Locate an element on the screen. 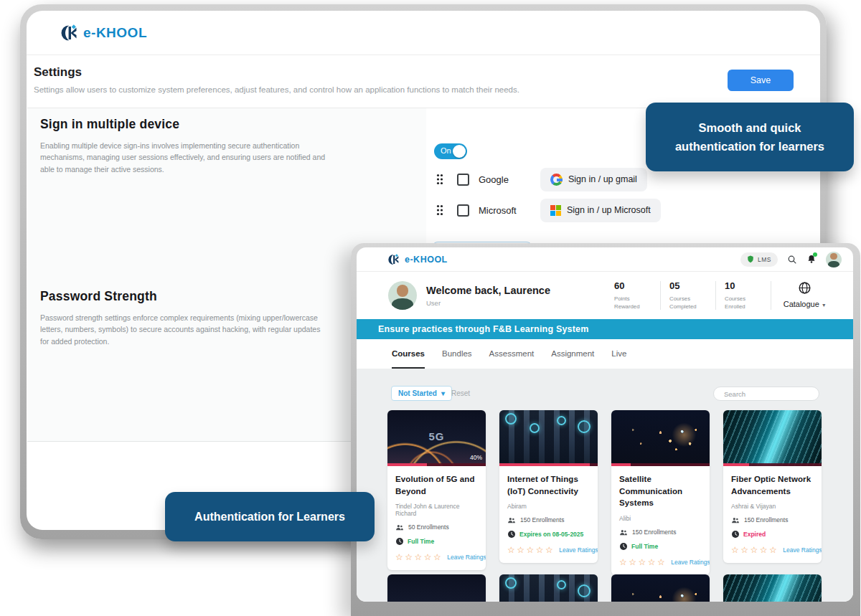 This screenshot has width=861, height=616. microsoft-signin-button: Sign in / up Microsoft is located at coordinates (601, 211).